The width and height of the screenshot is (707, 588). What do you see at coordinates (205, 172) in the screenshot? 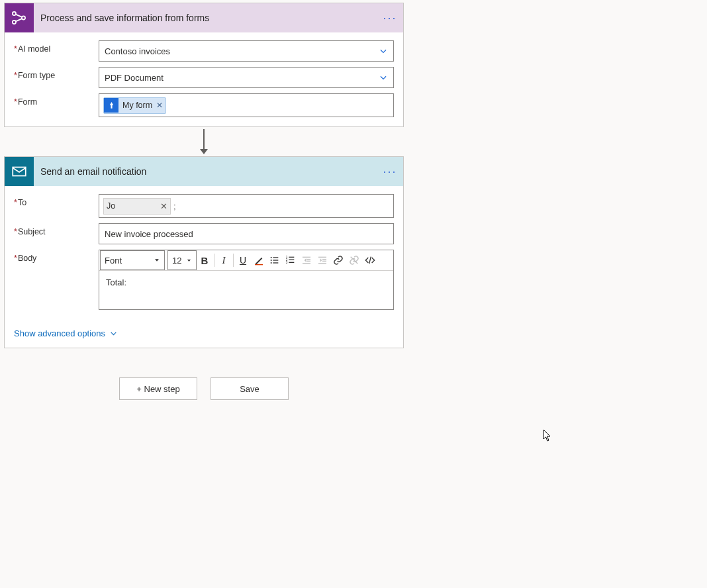
I see `step2-title: Send an email notification` at bounding box center [205, 172].